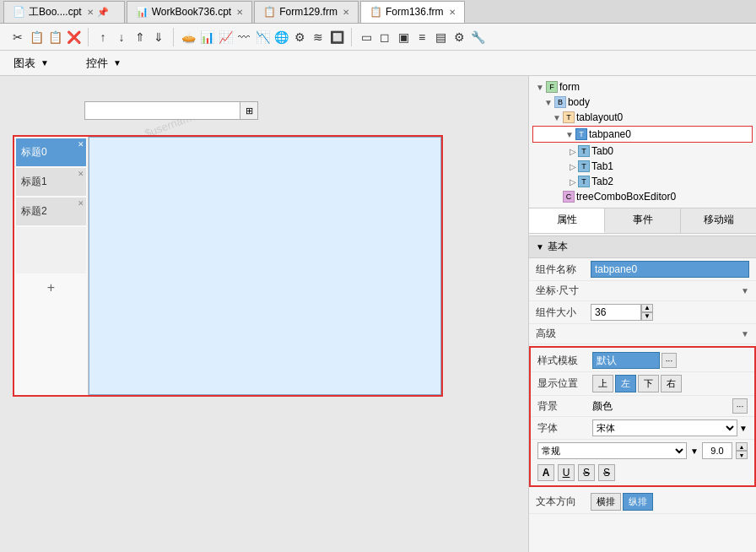  Describe the element at coordinates (602, 151) in the screenshot. I see `tree-label-tab0: Tab0` at that location.